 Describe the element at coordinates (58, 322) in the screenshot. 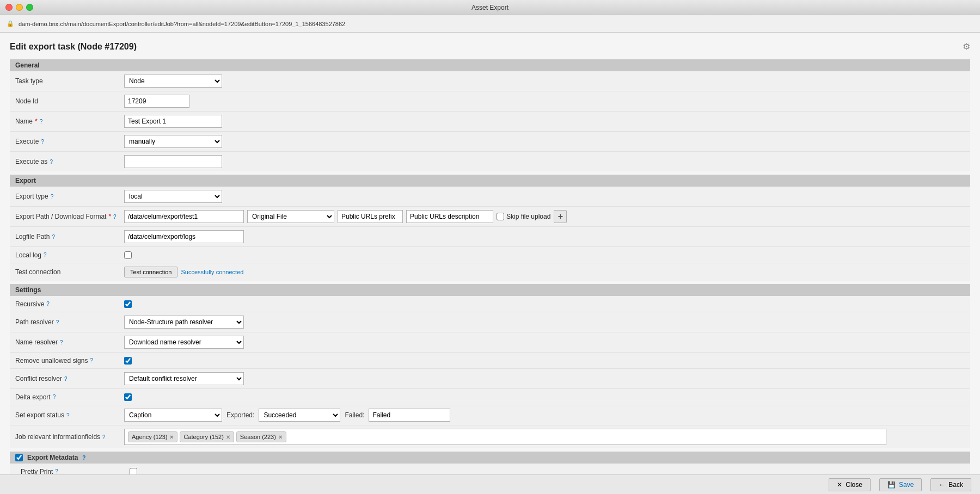

I see `path-resolver-help-icon: ?` at that location.